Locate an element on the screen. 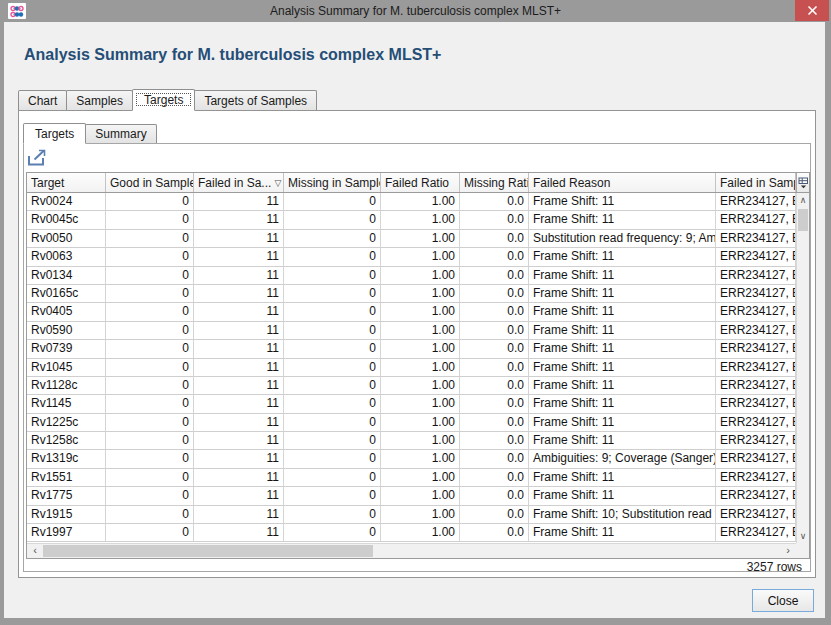 Image resolution: width=831 pixels, height=625 pixels. tab-samples-label: Samples is located at coordinates (100, 101).